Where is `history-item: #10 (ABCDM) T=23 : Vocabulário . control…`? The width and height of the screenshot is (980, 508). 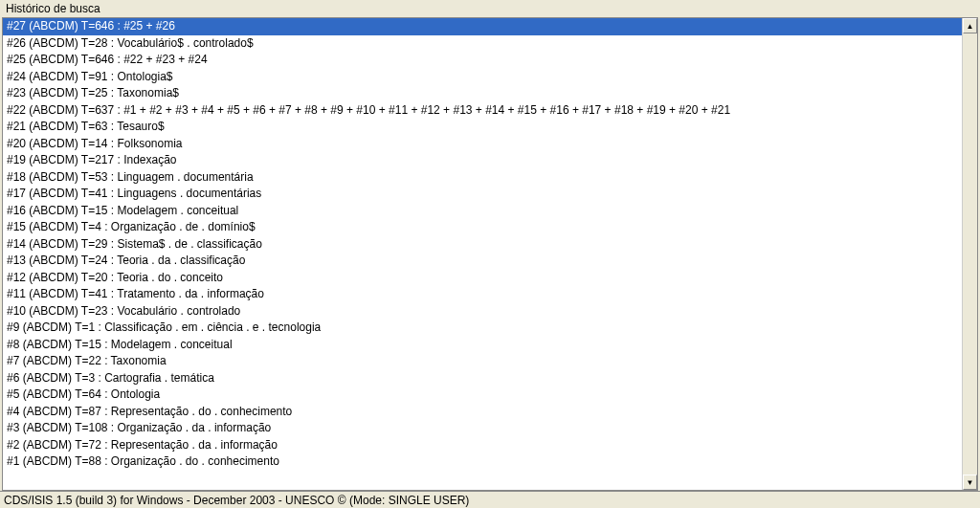 history-item: #10 (ABCDM) T=23 : Vocabulário . control… is located at coordinates (482, 312).